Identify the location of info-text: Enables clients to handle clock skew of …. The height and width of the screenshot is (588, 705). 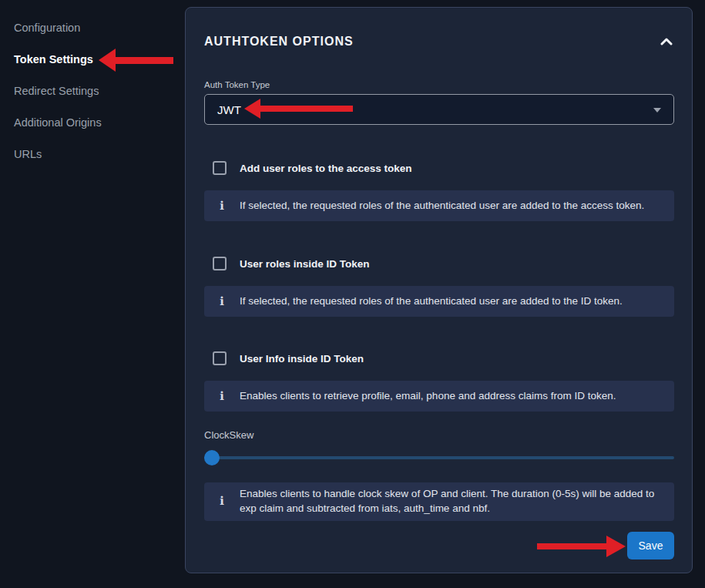
(452, 502).